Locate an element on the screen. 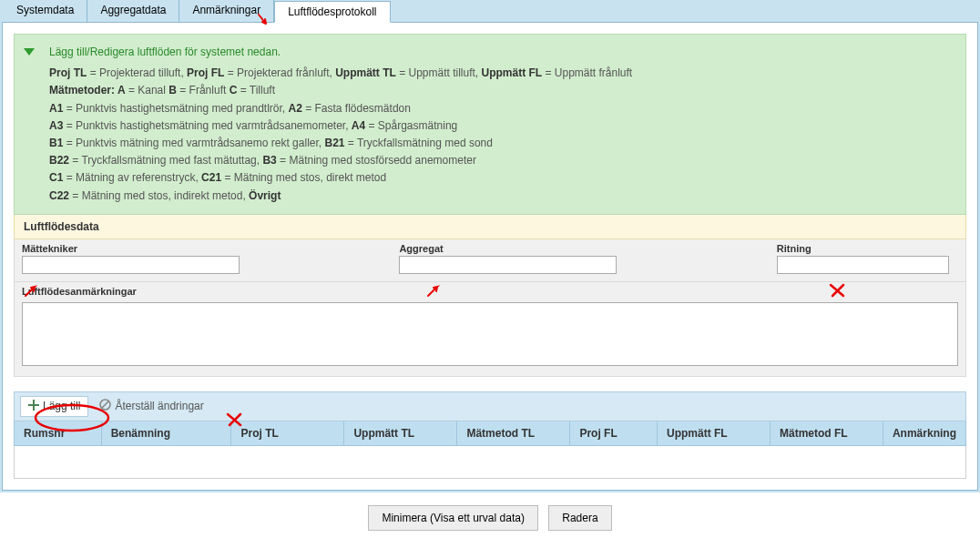  col-anmarkning: Anmärkning is located at coordinates (924, 433).